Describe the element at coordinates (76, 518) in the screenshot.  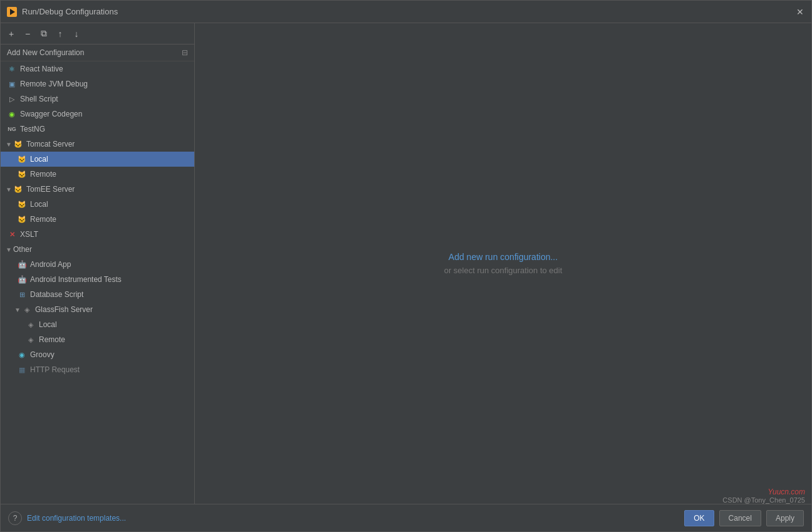
I see `edit-templates-link: Edit configuration templates...` at that location.